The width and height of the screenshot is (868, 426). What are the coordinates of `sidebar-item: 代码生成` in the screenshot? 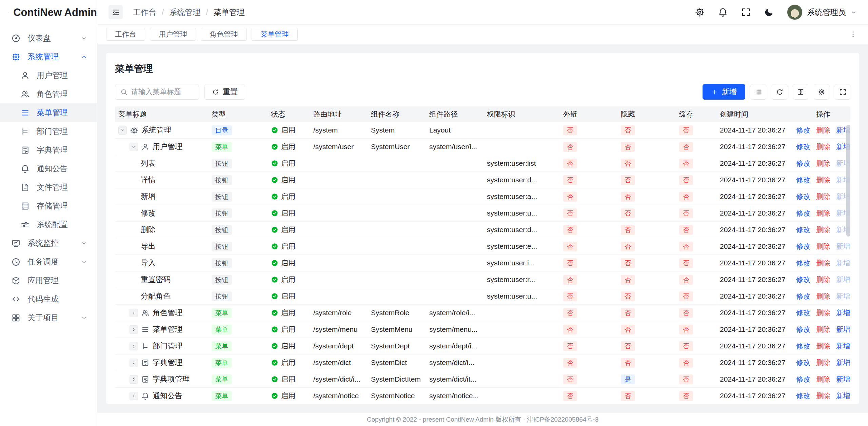 It's located at (48, 299).